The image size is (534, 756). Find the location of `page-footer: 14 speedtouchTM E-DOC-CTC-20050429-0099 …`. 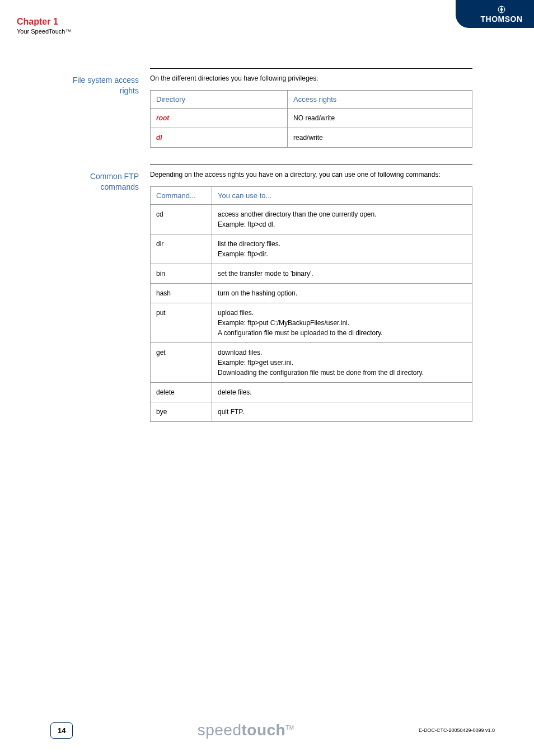

page-footer: 14 speedtouchTM E-DOC-CTC-20050429-0099 … is located at coordinates (267, 730).